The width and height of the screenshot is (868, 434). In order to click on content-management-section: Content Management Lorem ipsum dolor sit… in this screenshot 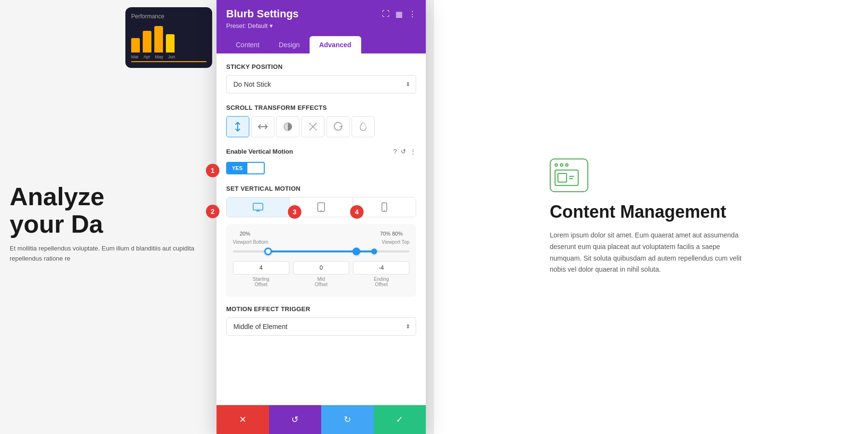, I will do `click(651, 217)`.